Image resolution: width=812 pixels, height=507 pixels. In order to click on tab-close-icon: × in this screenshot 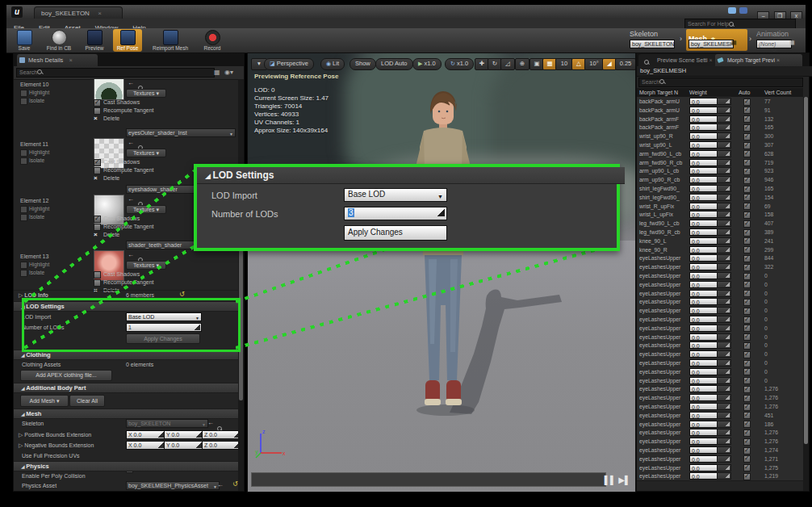, I will do `click(70, 60)`.